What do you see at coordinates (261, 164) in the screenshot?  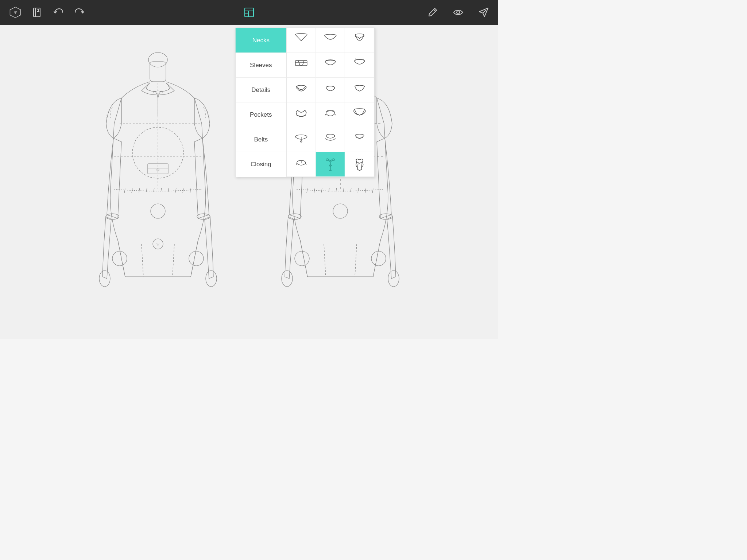 I see `category-closing: Closing` at bounding box center [261, 164].